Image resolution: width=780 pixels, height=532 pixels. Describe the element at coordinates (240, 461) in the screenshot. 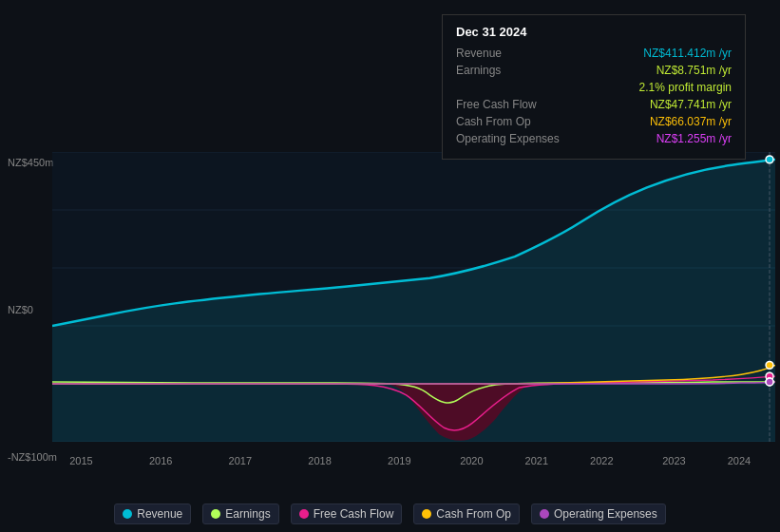

I see `x-tick-2017: 2017` at that location.